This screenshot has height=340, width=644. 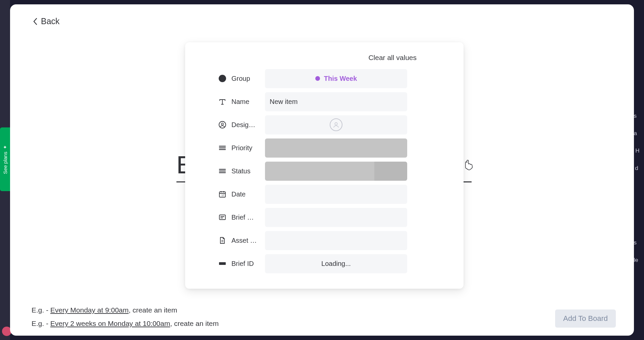 What do you see at coordinates (5, 163) in the screenshot?
I see `see-plans-label: See plans` at bounding box center [5, 163].